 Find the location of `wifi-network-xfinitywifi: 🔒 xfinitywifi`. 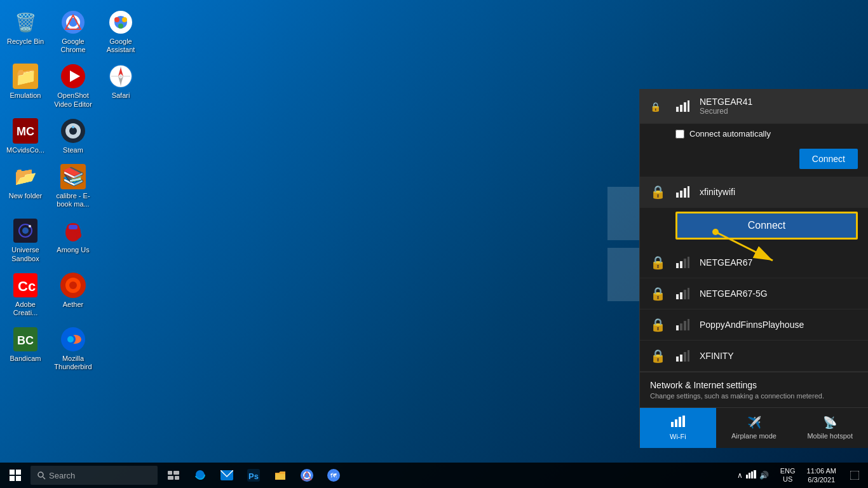

wifi-network-xfinitywifi: 🔒 xfinitywifi is located at coordinates (754, 192).